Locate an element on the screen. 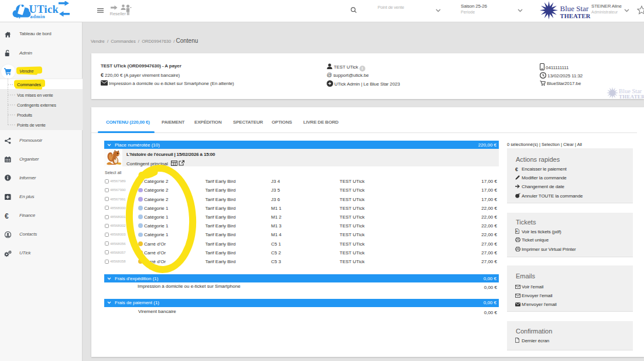 This screenshot has width=644, height=361. svg-text: admin is located at coordinates (38, 16).